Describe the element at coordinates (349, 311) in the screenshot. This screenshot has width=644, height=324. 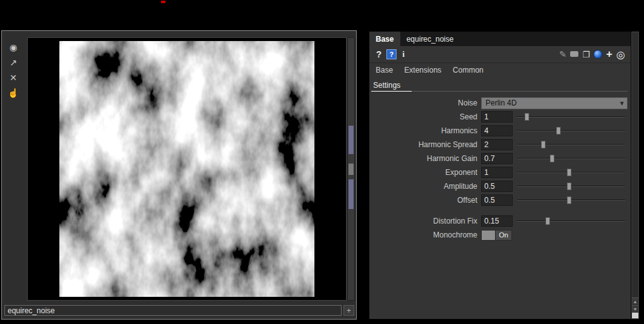
I see `add-button: +` at that location.